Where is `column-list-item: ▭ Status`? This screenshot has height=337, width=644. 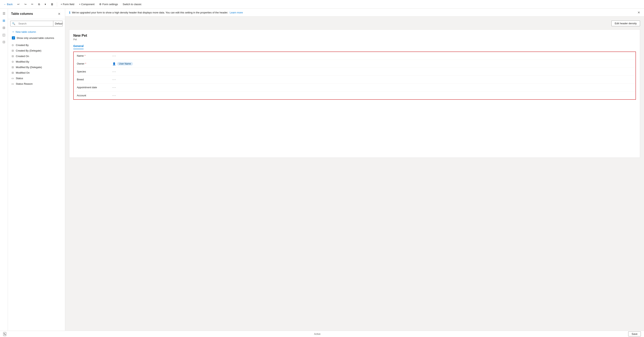 column-list-item: ▭ Status is located at coordinates (36, 78).